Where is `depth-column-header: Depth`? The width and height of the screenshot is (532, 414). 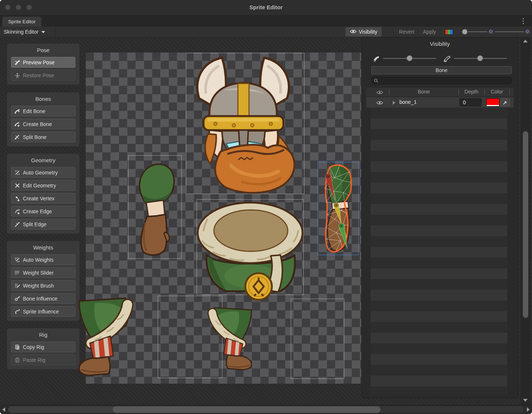
depth-column-header: Depth is located at coordinates (471, 92).